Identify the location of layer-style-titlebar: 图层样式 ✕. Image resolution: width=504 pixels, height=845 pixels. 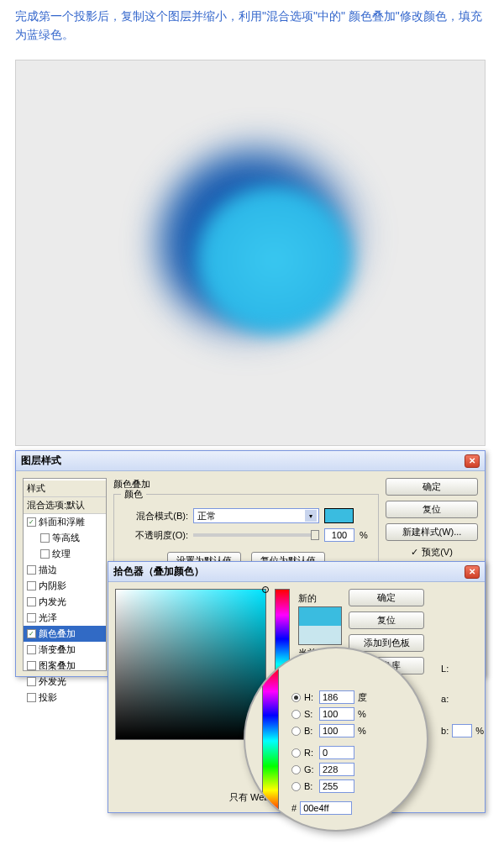
(250, 453).